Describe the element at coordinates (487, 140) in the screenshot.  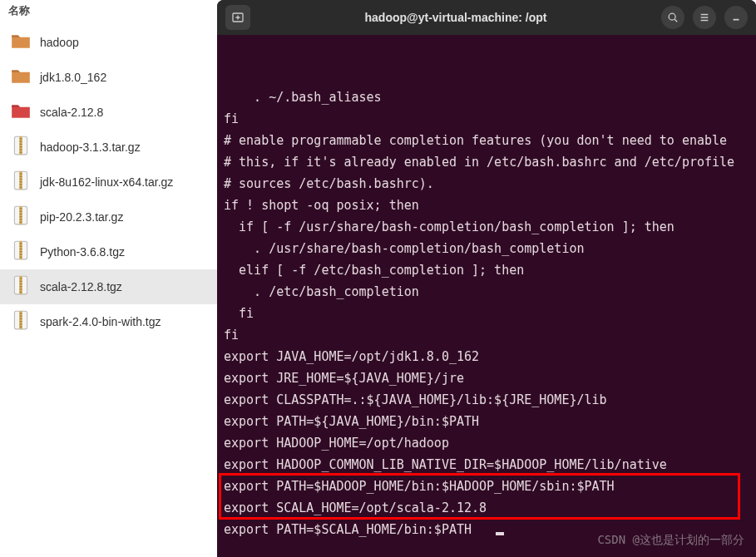
I see `terminal-line: # enable programmable completion feature…` at that location.